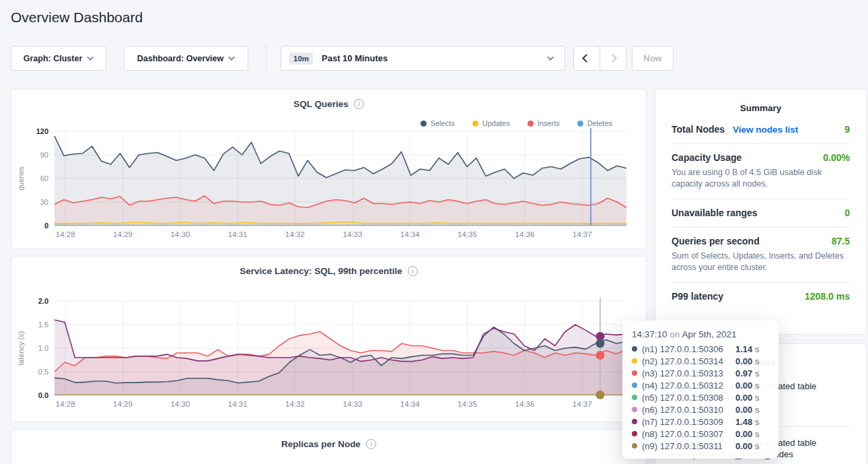 The image size is (868, 464). Describe the element at coordinates (700, 389) in the screenshot. I see `chart-hover-tooltip: 14:37:10 on Apr 5th, 2021 (n1) 127.0.0.1…` at that location.